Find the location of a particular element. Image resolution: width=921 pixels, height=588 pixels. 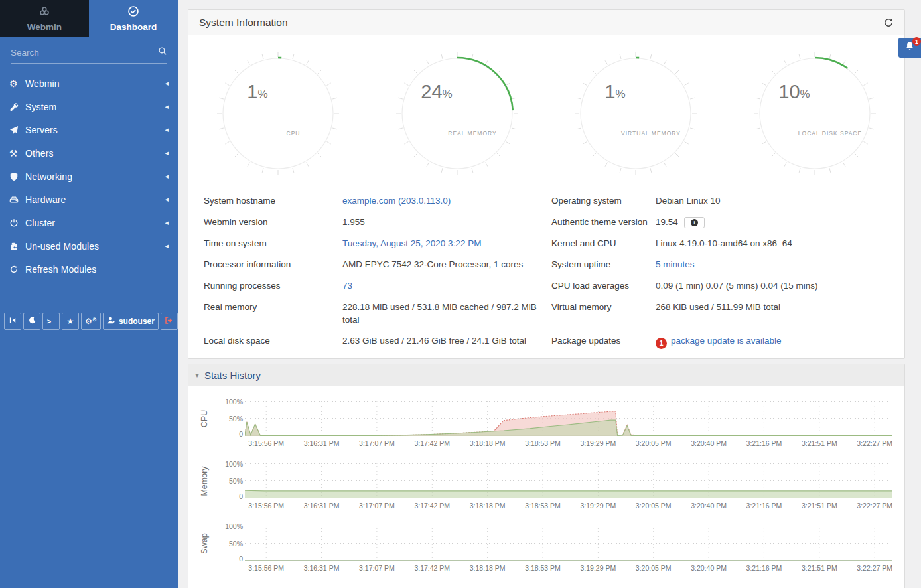

refresh-button is located at coordinates (888, 23).